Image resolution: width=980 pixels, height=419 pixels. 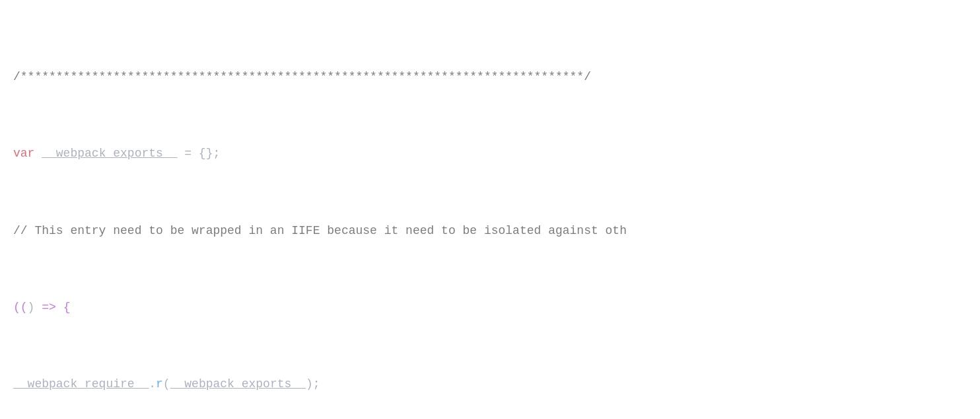 I want to click on line-iife-open: (() => {, so click(x=490, y=308).